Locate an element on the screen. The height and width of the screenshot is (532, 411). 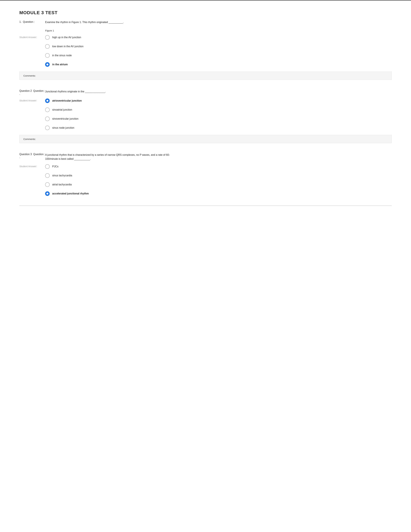
question-2-text: Junctional rhythms originate in the ____… is located at coordinates (75, 92).